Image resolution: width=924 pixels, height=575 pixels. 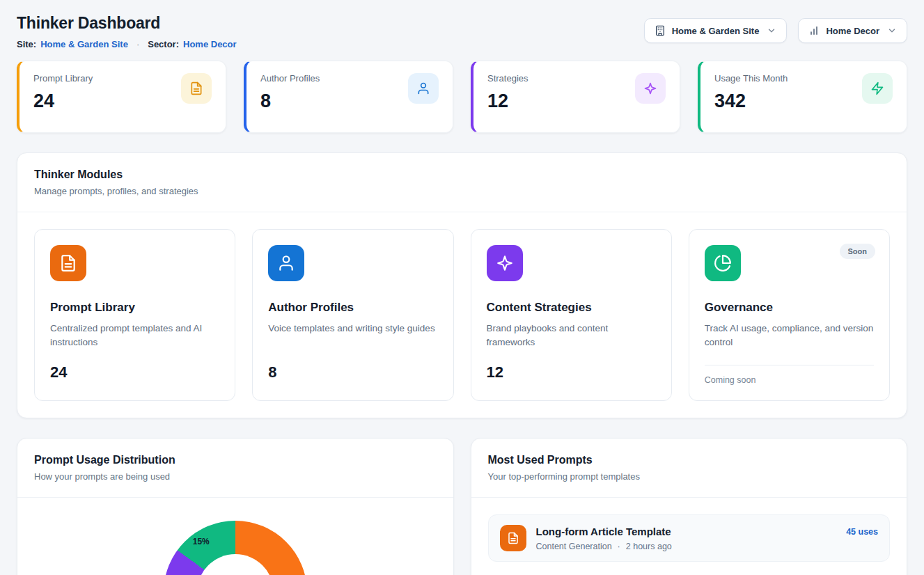 What do you see at coordinates (127, 45) in the screenshot?
I see `breadcrumb: Site: Home & Garden Site · Sector: Home …` at bounding box center [127, 45].